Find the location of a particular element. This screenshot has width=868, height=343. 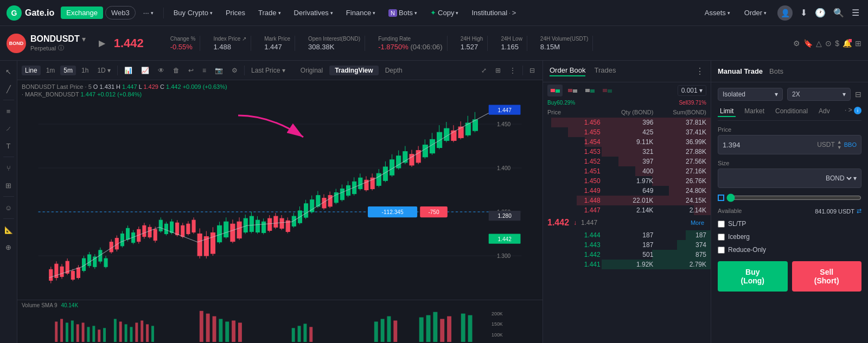

leverage-select: 2X ▾ is located at coordinates (819, 94).